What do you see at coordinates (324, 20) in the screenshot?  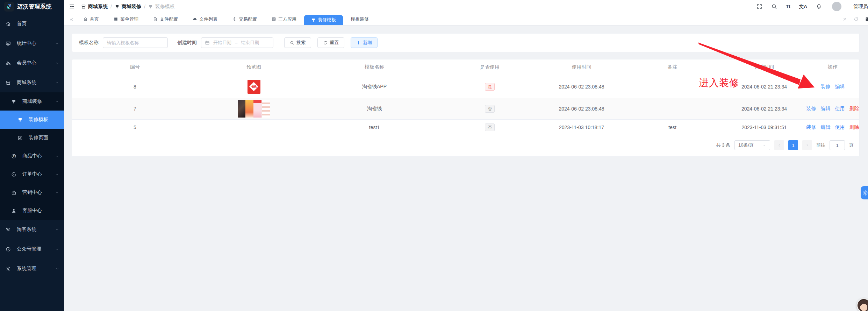 I see `tab-decoration-template: 装修模板` at bounding box center [324, 20].